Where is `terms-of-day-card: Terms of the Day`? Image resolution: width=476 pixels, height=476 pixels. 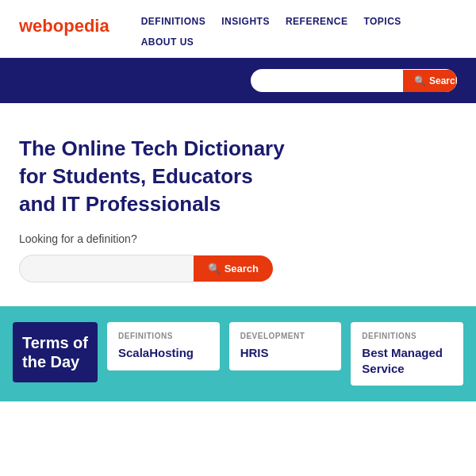
terms-of-day-card: Terms of the Day is located at coordinates (56, 352).